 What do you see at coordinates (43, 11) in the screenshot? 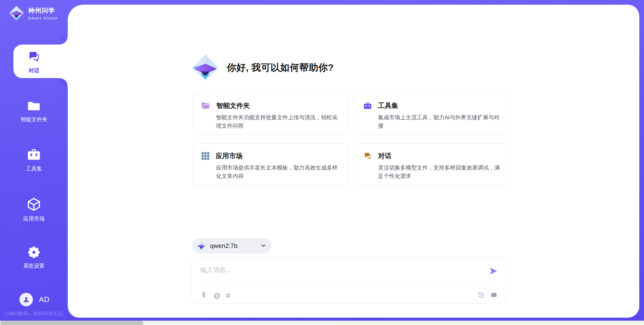
I see `app-name: 神州问学` at bounding box center [43, 11].